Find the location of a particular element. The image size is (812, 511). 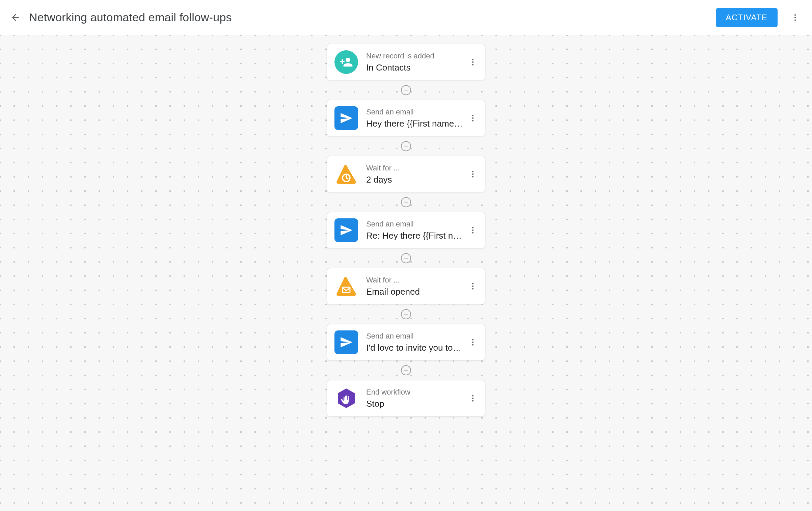

stop-hand-icon is located at coordinates (346, 398).